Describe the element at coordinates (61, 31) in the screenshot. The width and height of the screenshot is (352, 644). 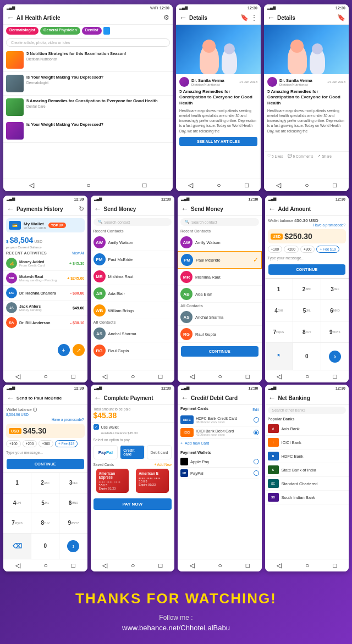
I see `tab-general-physician: General Physician` at that location.